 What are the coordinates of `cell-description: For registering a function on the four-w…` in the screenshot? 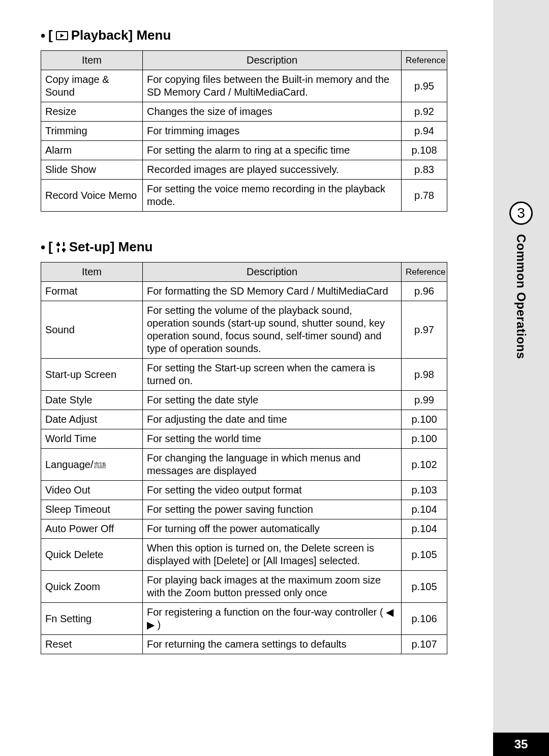 It's located at (272, 619).